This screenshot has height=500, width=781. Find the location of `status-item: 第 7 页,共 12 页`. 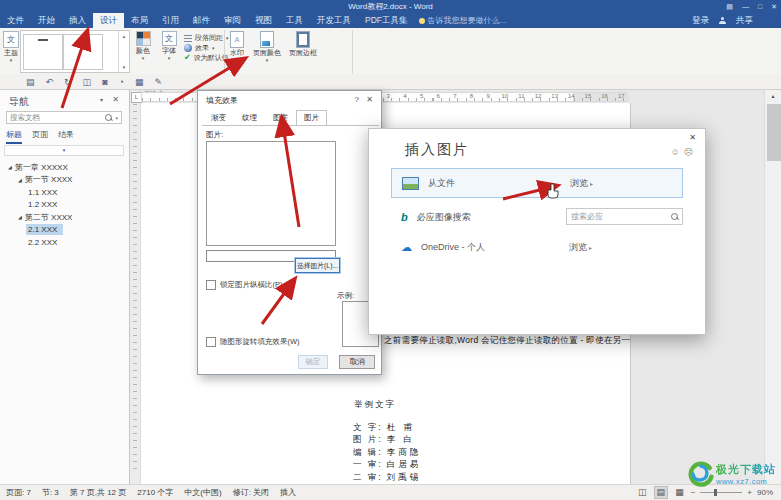

status-item: 第 7 页,共 12 页 is located at coordinates (98, 492).